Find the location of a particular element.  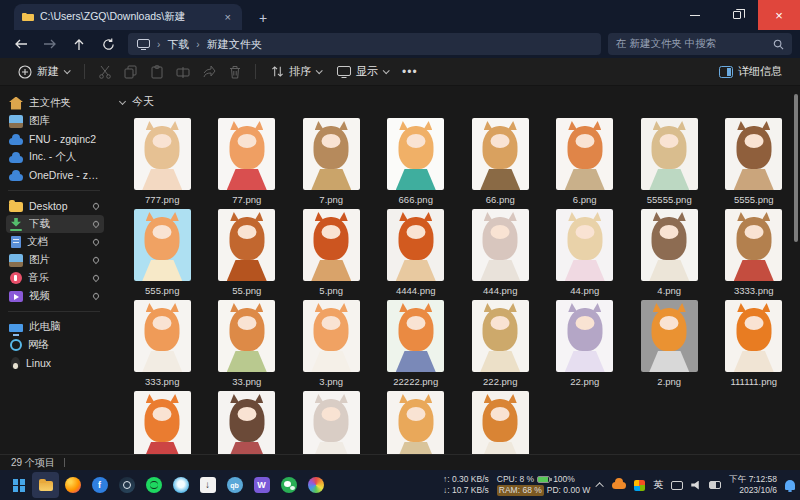

share-button is located at coordinates (209, 72).